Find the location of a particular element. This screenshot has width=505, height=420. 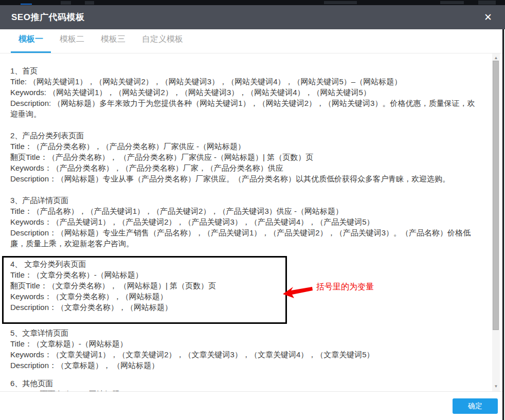

tab-template-1: 模板一 is located at coordinates (31, 43).